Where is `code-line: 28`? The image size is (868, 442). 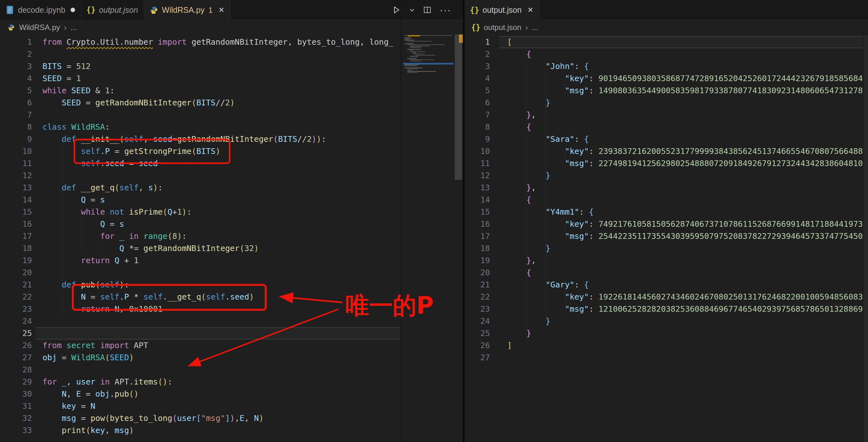 code-line: 28 is located at coordinates (200, 370).